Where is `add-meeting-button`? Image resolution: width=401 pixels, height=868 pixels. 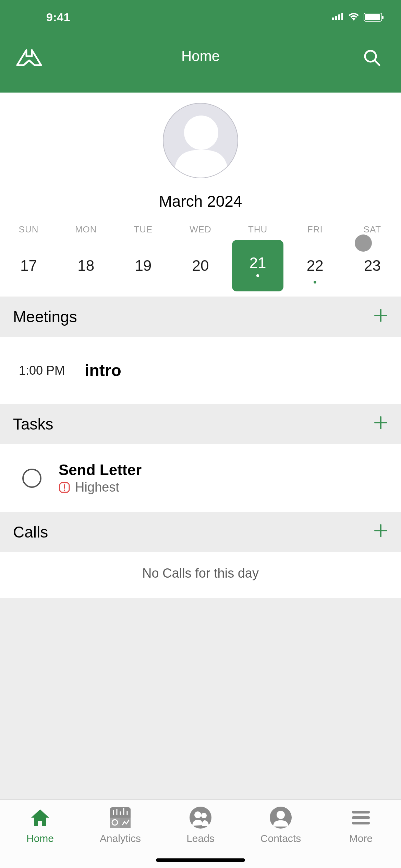 add-meeting-button is located at coordinates (381, 317).